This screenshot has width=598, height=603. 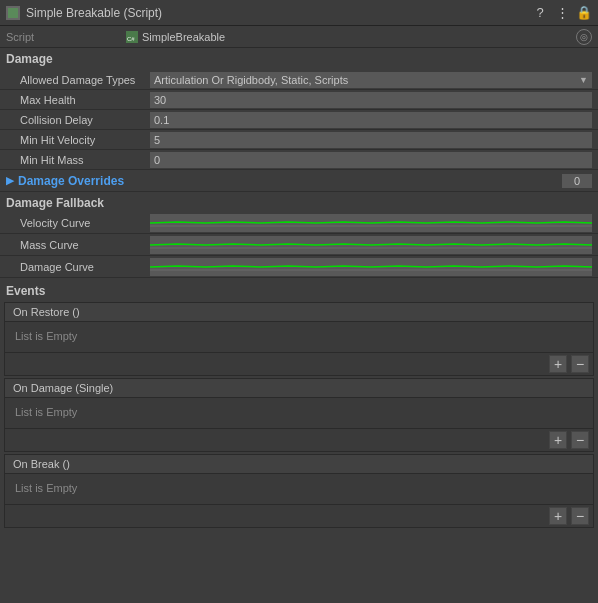 I want to click on damage-fallback-header: Damage Fallback, so click(x=299, y=202).